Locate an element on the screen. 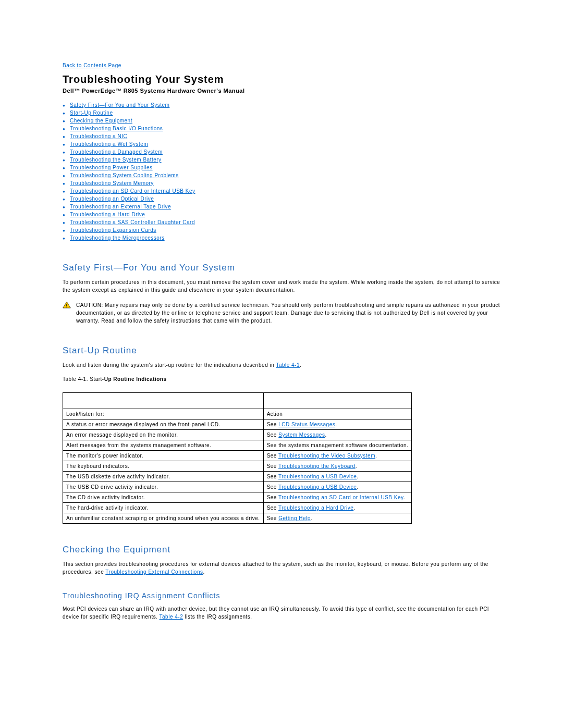  toc-link: Troubleshooting an Optical Drive is located at coordinates (112, 199).